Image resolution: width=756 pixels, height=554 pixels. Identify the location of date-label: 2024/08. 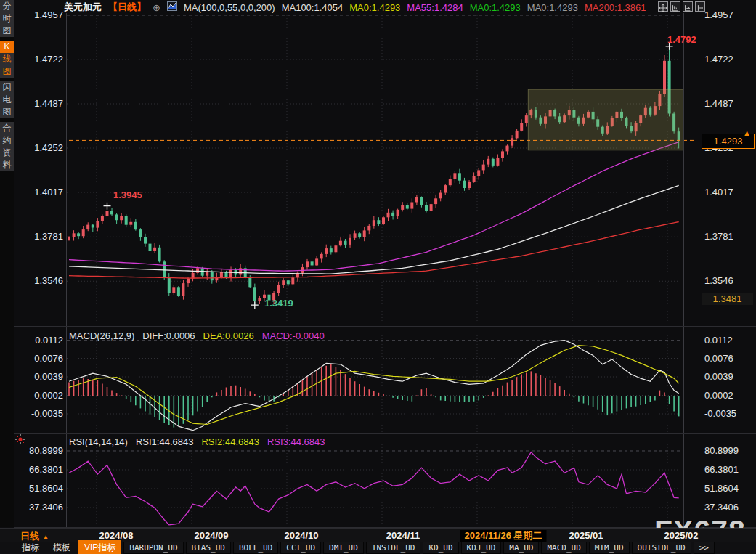
(116, 536).